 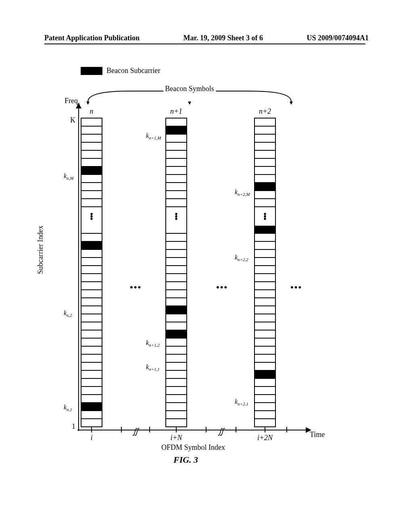 What do you see at coordinates (265, 438) in the screenshot?
I see `x-tick-label-i2N: i+2N` at bounding box center [265, 438].